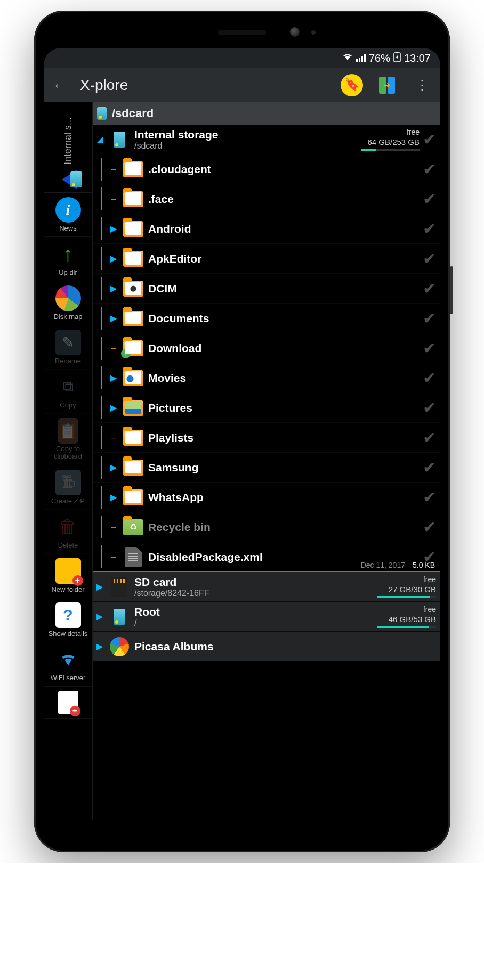 This screenshot has height=980, width=484. Describe the element at coordinates (267, 647) in the screenshot. I see `volume-picasa: ▶ Picasa Albums` at that location.